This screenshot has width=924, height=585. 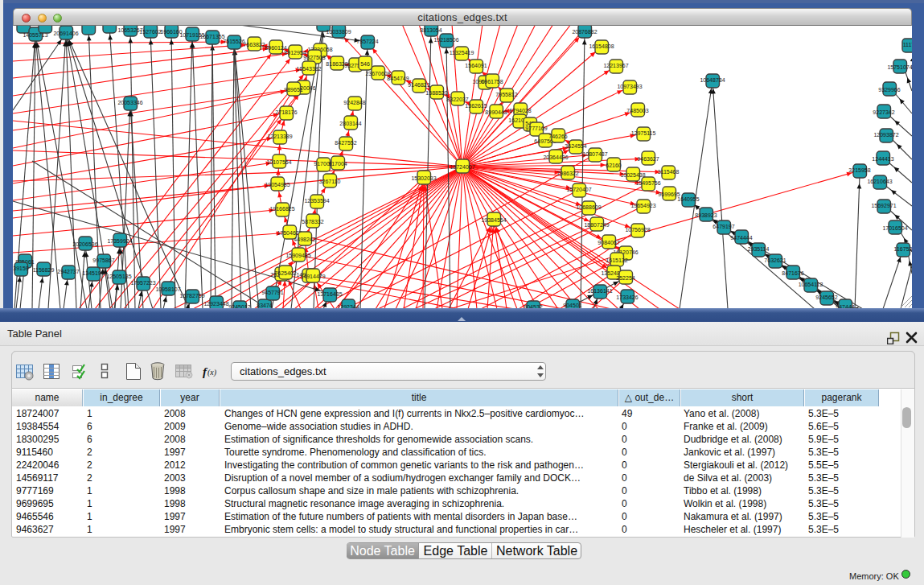 I want to click on svg-text: 9242848, so click(x=354, y=103).